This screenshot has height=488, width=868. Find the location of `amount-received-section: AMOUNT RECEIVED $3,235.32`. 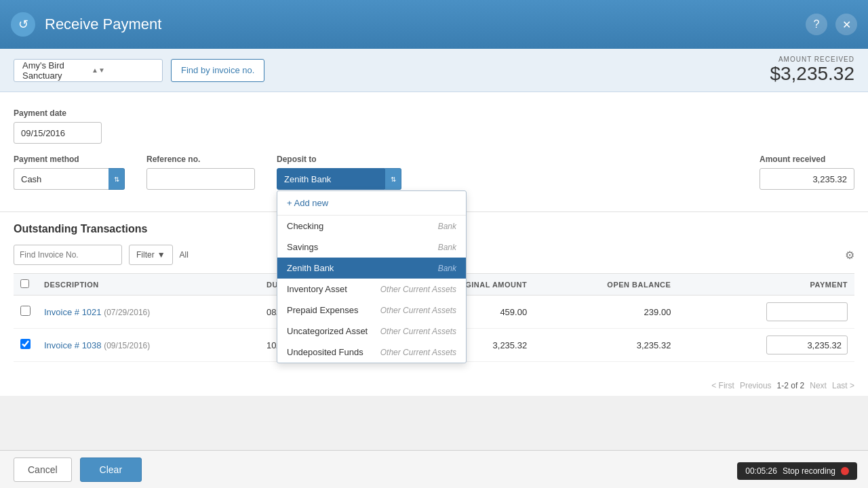

amount-received-section: AMOUNT RECEIVED $3,235.32 is located at coordinates (812, 70).